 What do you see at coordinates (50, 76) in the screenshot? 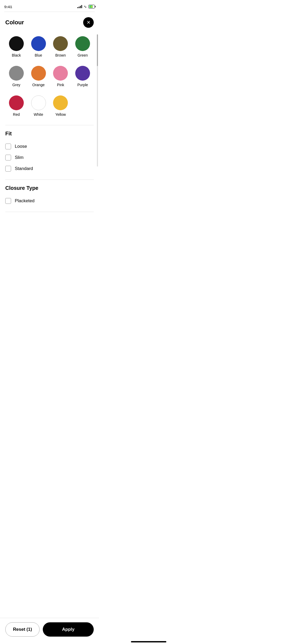
I see `colour-grid: BlackBlueBrownGreenGreyOrangePinkPurpleR…` at bounding box center [50, 76].